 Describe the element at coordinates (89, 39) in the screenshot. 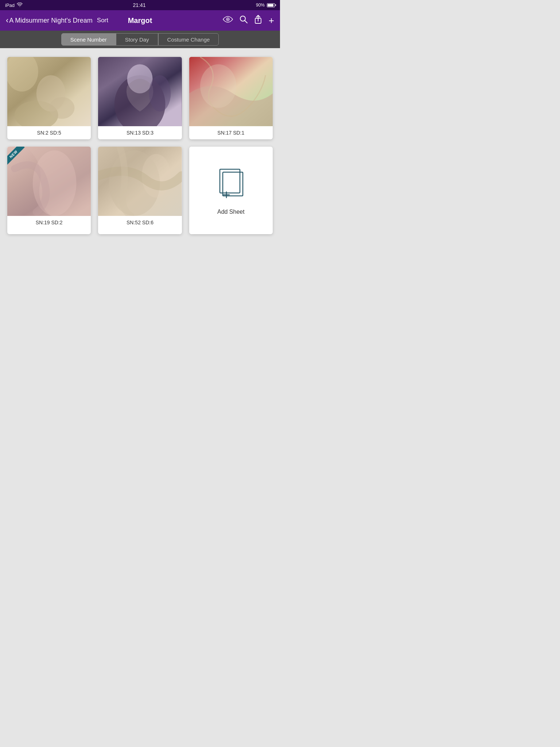

I see `segment-scene-number: Scene Number` at that location.